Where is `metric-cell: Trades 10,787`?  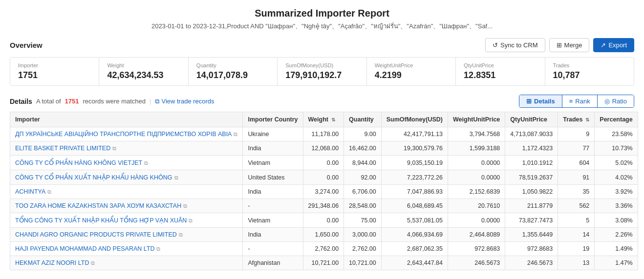 metric-cell: Trades 10,787 is located at coordinates (589, 71).